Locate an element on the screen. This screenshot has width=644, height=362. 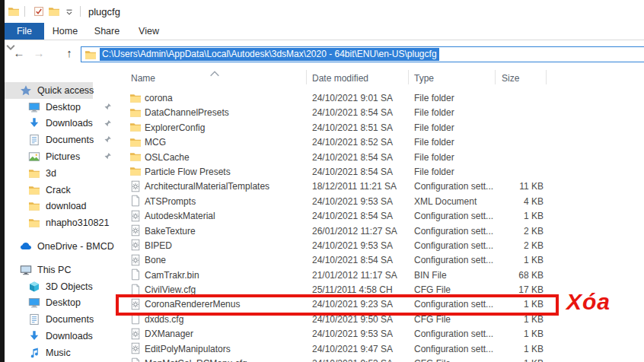
file-name: OSLCache is located at coordinates (167, 157).